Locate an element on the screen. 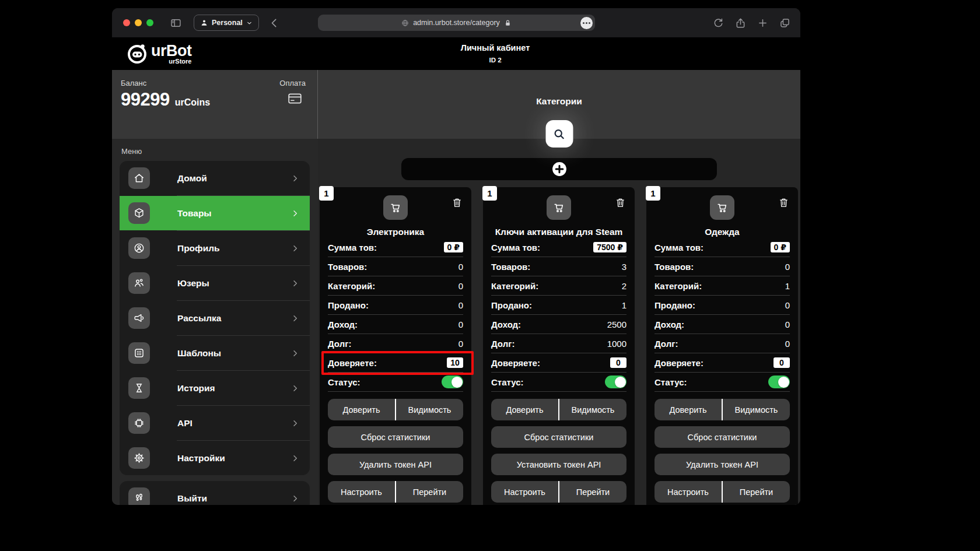 This screenshot has width=980, height=551. sidebar-item-users: Юзеры is located at coordinates (215, 283).